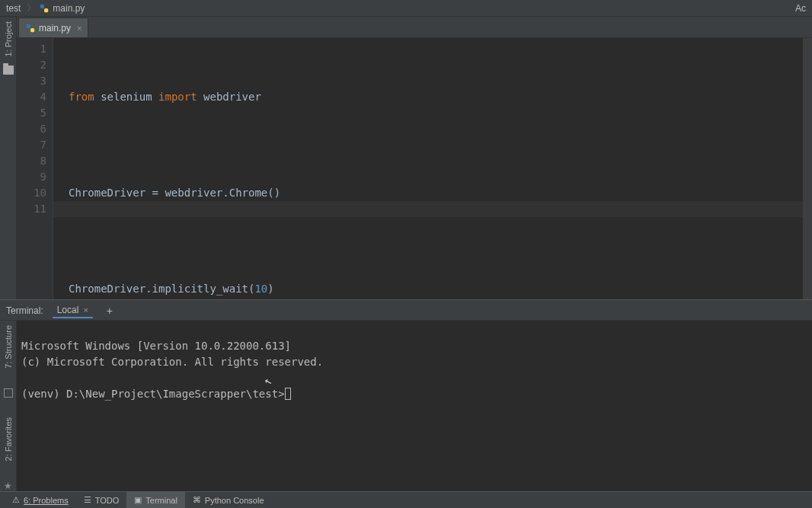 Image resolution: width=812 pixels, height=508 pixels. What do you see at coordinates (8, 347) in the screenshot?
I see `structure-tool-button: 7: Structure` at bounding box center [8, 347].